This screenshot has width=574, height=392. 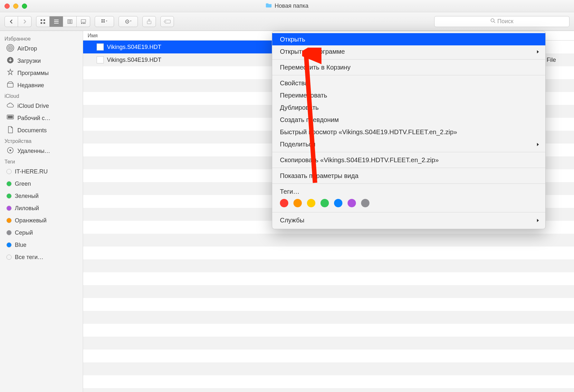 What do you see at coordinates (41, 208) in the screenshot?
I see `sidebar-item: Лиловый` at bounding box center [41, 208].